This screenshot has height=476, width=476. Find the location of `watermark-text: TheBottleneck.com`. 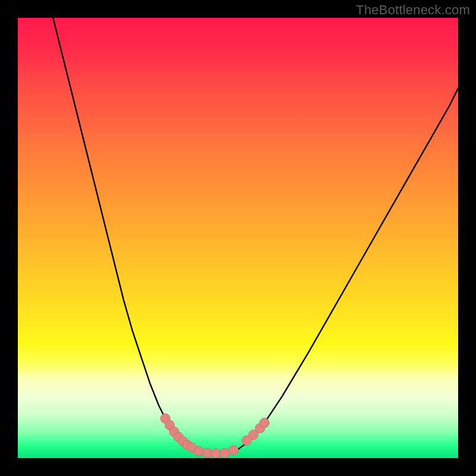

watermark-text: TheBottleneck.com is located at coordinates (413, 10).